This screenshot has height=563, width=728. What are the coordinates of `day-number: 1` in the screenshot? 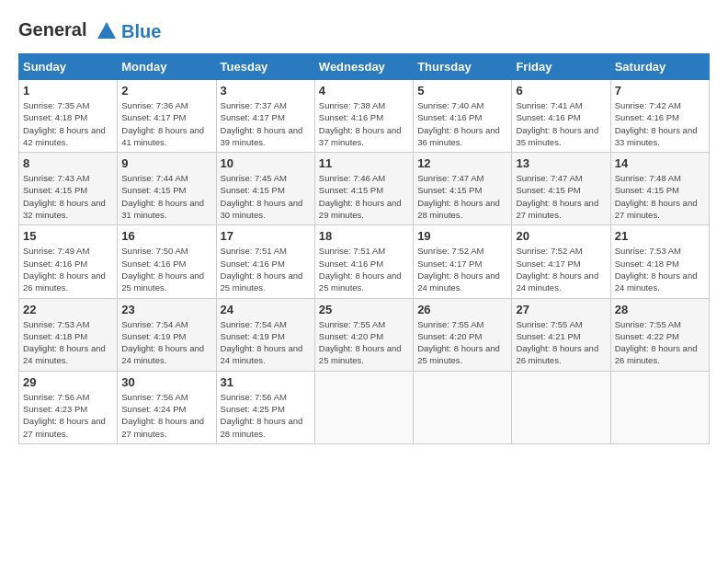 It's located at (68, 90).